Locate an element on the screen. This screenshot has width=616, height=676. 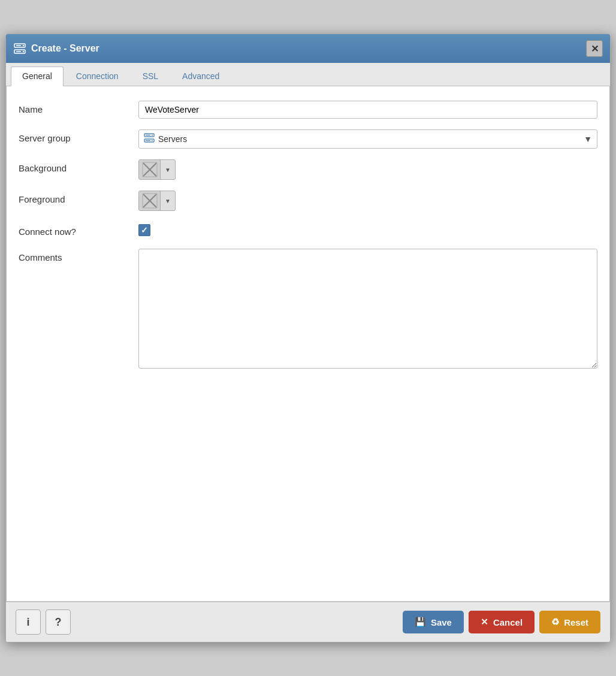
server-group-row: Server group Servers ▼ is located at coordinates (308, 139).